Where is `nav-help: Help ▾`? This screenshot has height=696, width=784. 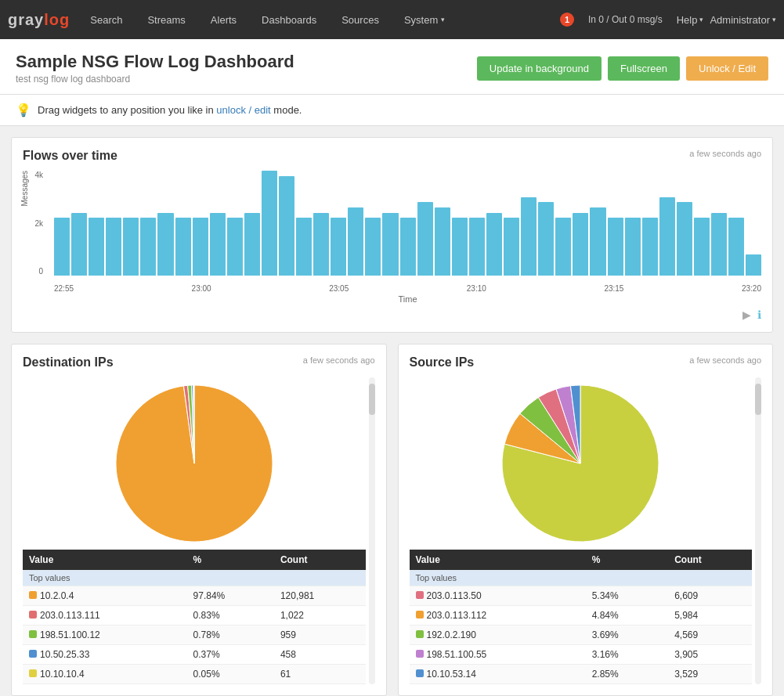 nav-help: Help ▾ is located at coordinates (691, 20).